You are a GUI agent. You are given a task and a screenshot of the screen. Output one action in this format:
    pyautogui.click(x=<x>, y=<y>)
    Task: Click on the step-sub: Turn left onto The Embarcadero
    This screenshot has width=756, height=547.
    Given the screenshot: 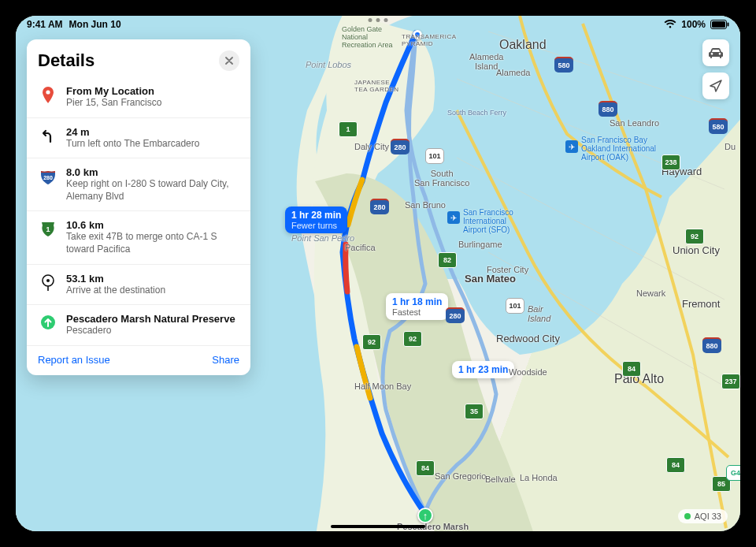 What is the action you would take?
    pyautogui.click(x=153, y=144)
    